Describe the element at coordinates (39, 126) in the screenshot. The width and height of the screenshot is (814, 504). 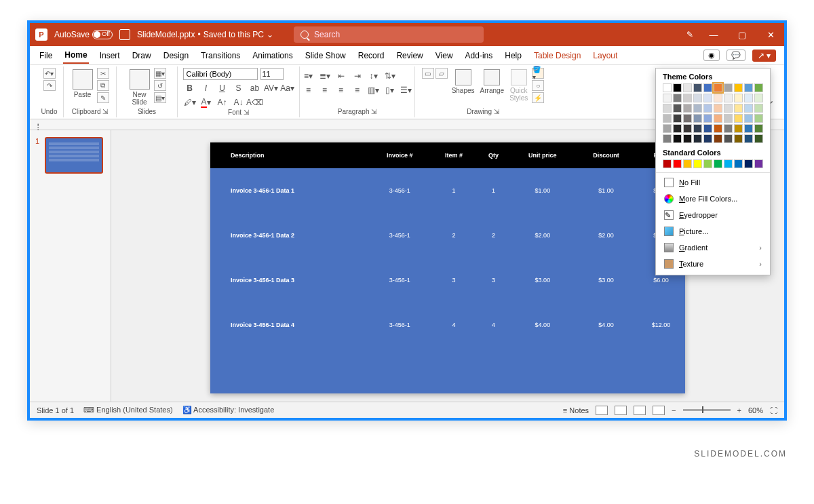
I see `qat-overflow: ⡇` at that location.